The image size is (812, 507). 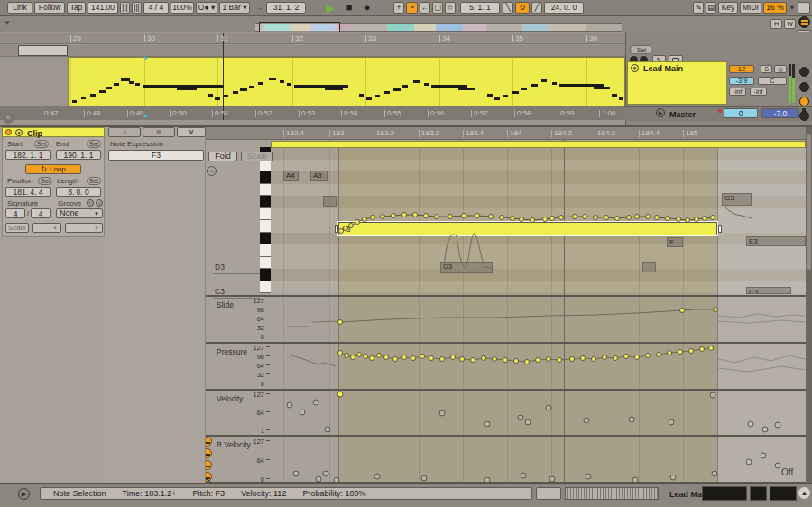 I want to click on nudge-down-button: |||, so click(x=125, y=7).